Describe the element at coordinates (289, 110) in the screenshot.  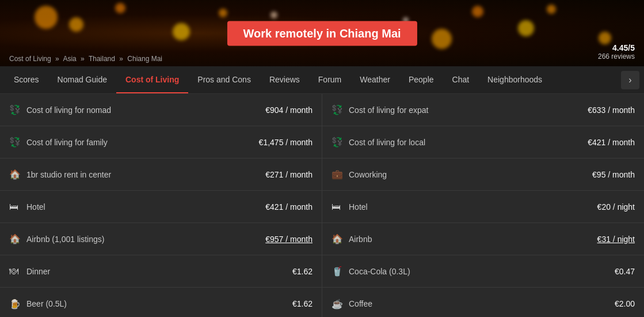
I see `row-value: €904 / month` at that location.